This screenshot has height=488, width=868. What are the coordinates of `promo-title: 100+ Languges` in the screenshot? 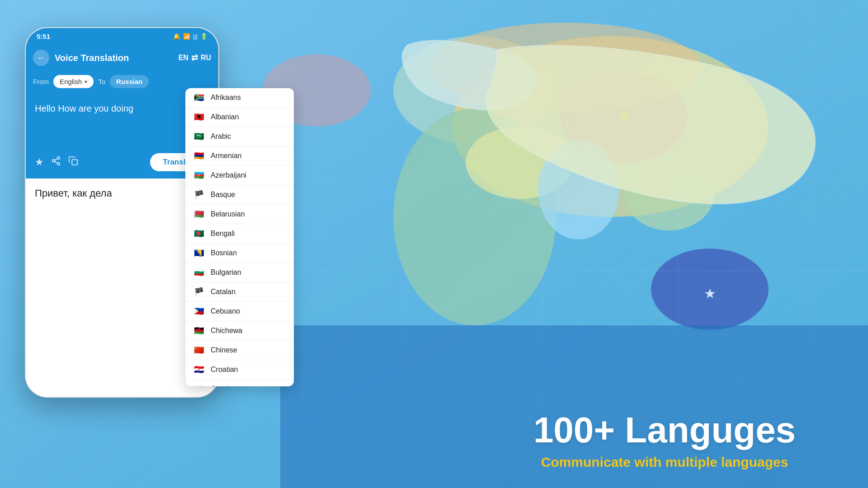 It's located at (665, 430).